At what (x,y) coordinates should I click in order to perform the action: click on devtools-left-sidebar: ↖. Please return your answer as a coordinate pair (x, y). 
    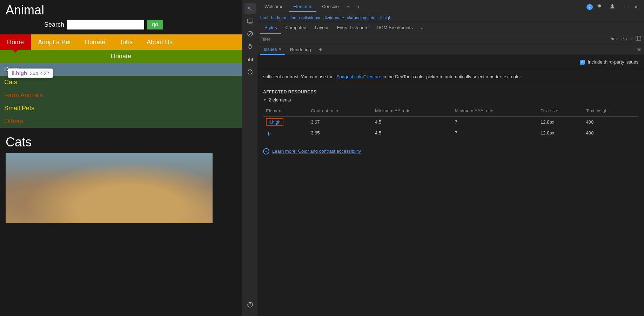
    Looking at the image, I should click on (250, 158).